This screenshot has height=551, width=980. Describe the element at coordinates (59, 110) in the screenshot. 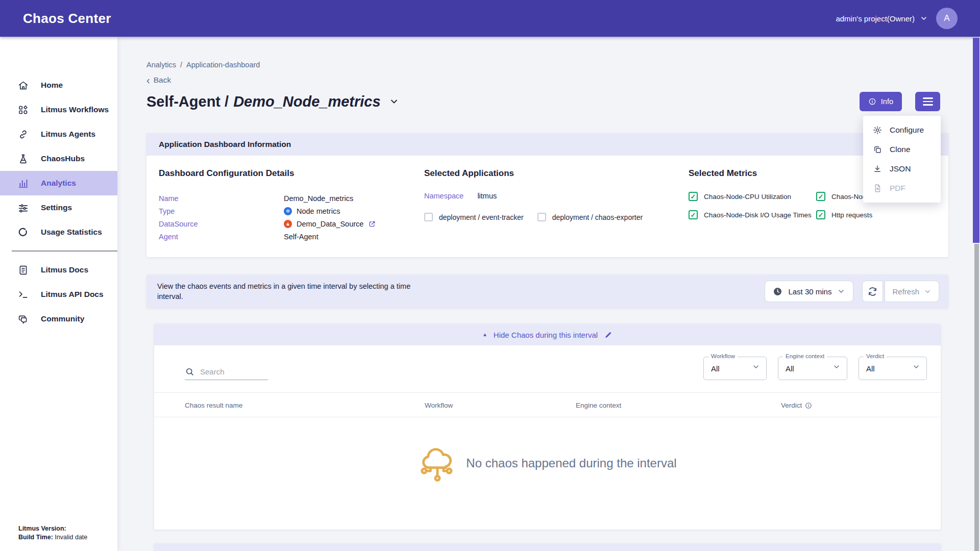

I see `sidebar-item-litmus-workflows: Litmus Workflows` at that location.